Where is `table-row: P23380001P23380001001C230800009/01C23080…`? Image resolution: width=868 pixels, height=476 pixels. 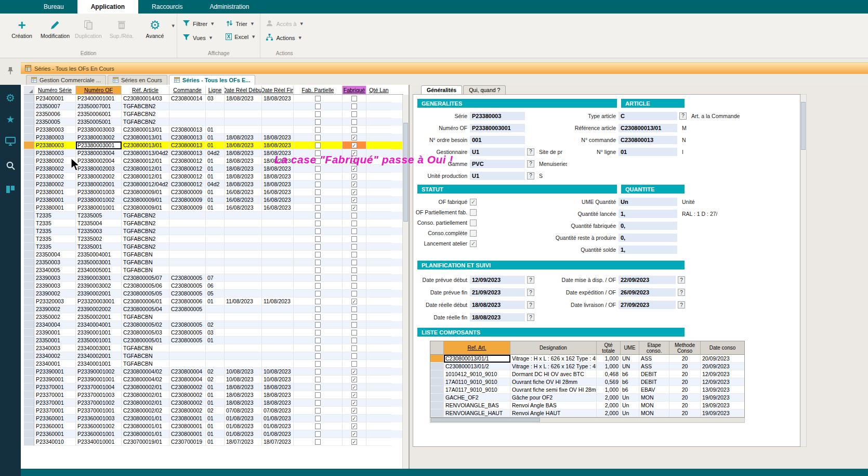
table-row: P23380001P23380001001C230800009/01C23080… is located at coordinates (214, 208).